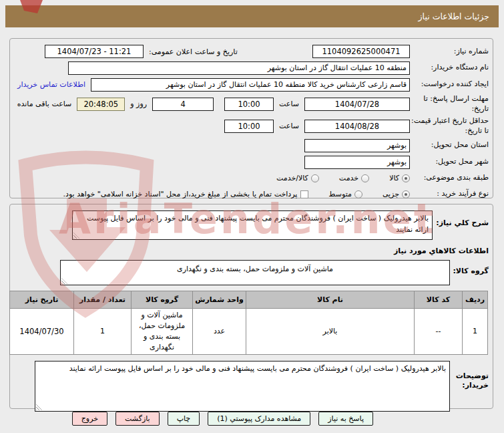 The height and width of the screenshot is (433, 504). I want to click on process-type-label: نوع فرآیند خرید :, so click(449, 194).